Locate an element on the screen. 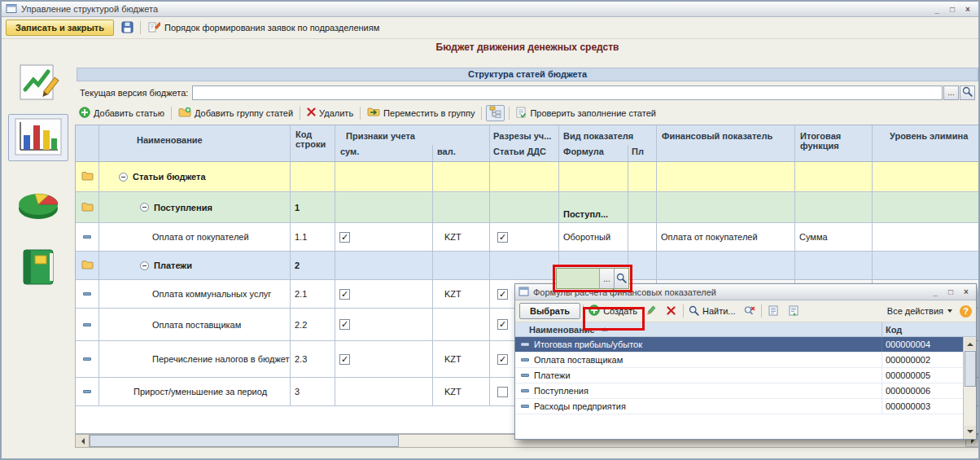  delete-icon is located at coordinates (671, 311).